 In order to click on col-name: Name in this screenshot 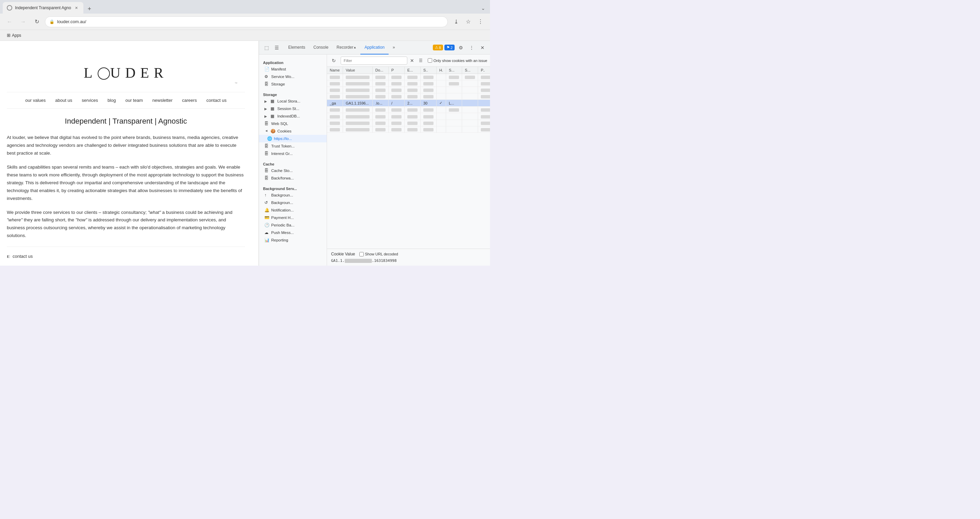, I will do `click(335, 70)`.